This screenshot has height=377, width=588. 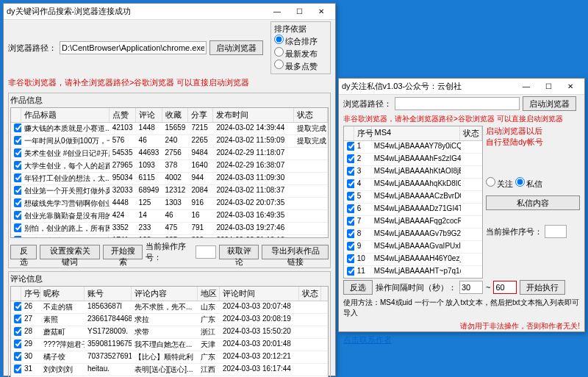 I want to click on table-row: 别怕，创业的路上，所有因难都...33522334757912024-03-03…, so click(x=169, y=229).